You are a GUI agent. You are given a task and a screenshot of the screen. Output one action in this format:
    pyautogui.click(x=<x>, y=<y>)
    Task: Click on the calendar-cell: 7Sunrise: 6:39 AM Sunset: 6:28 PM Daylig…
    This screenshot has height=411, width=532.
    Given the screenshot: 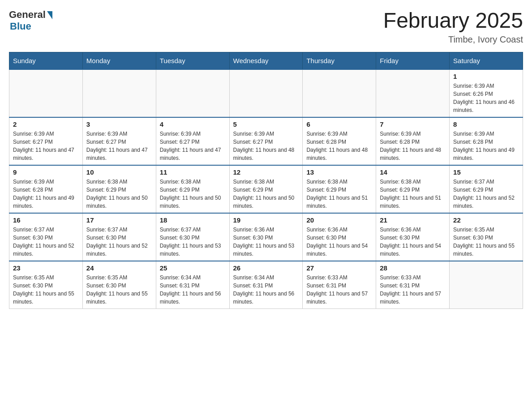 What is the action you would take?
    pyautogui.click(x=413, y=141)
    